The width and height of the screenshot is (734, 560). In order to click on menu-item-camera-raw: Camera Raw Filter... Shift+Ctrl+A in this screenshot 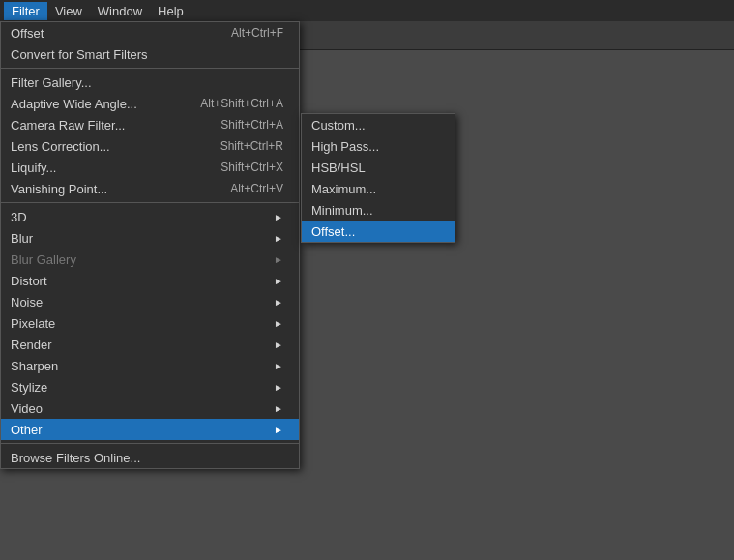, I will do `click(150, 125)`.